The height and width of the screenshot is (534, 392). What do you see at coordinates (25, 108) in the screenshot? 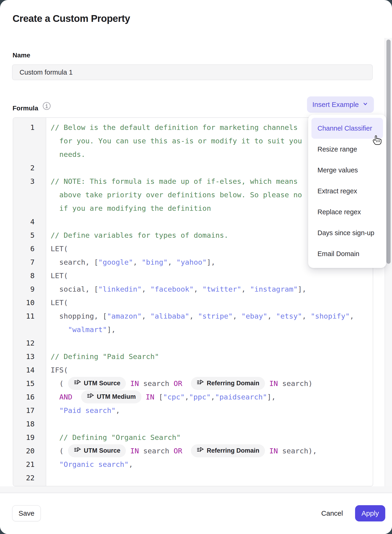
I see `formula-label: Formula` at bounding box center [25, 108].